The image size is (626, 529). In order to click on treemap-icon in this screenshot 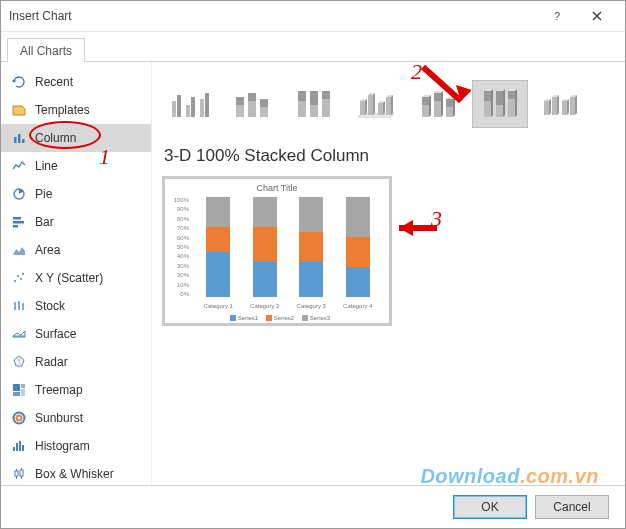, I will do `click(19, 390)`.